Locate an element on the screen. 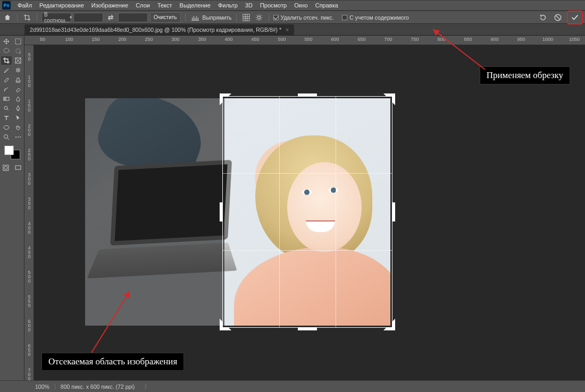  status-bar: 100% 800 пикс. x 600 пикс. (72 ppi) 〉 is located at coordinates (292, 386).